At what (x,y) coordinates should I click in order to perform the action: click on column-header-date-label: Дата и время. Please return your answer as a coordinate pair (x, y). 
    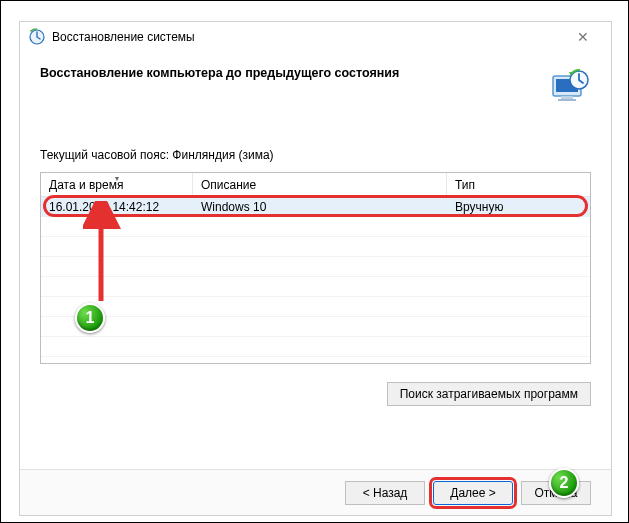
    Looking at the image, I should click on (86, 185).